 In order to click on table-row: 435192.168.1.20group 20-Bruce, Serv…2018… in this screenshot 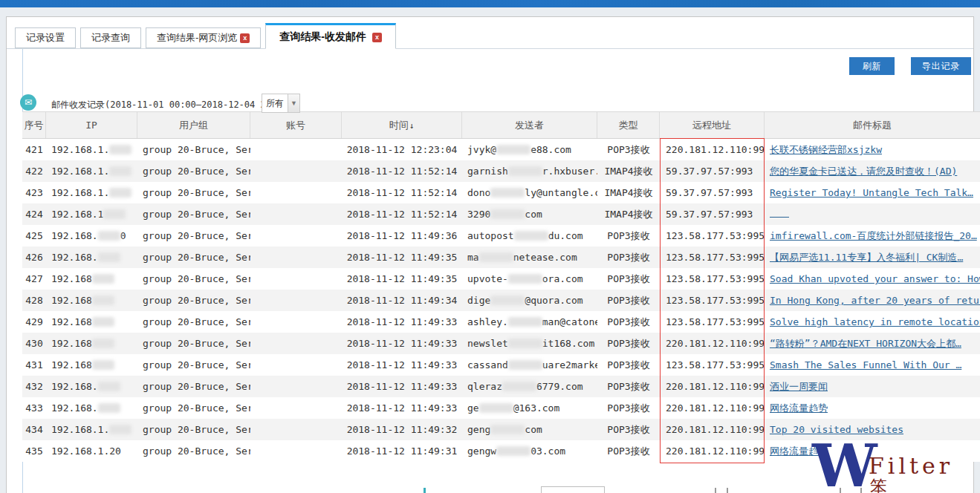, I will do `click(501, 451)`.